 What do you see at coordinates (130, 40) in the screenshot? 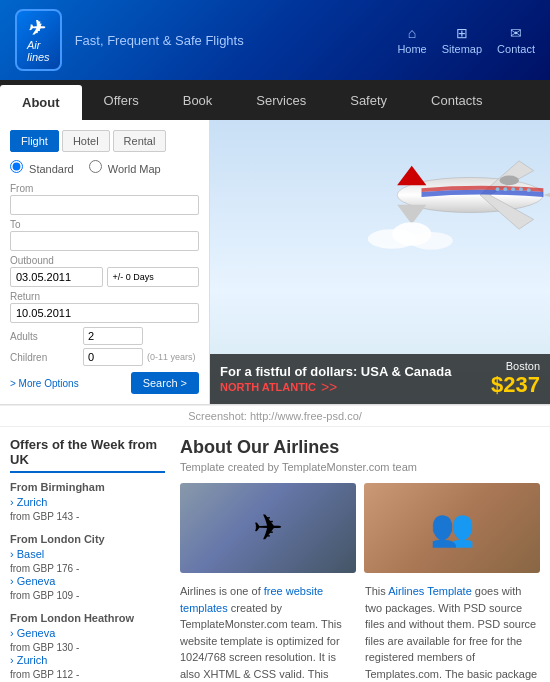
I see `logo: ✈ Airlines Fast, Frequent & Safe Flights` at bounding box center [130, 40].